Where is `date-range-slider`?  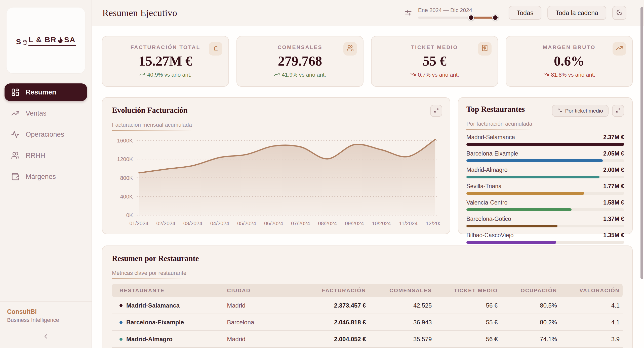
date-range-slider is located at coordinates (458, 18).